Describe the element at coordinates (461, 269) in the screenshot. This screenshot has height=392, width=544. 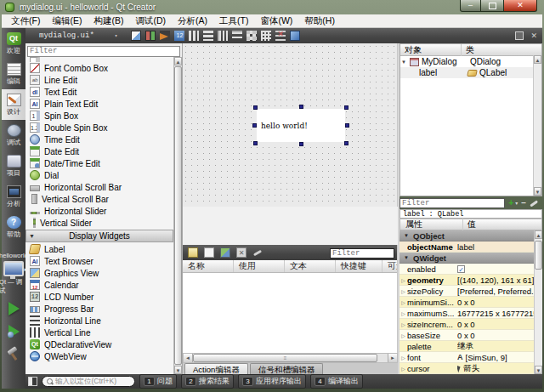
I see `checkbox-checked-icon: ✓` at that location.